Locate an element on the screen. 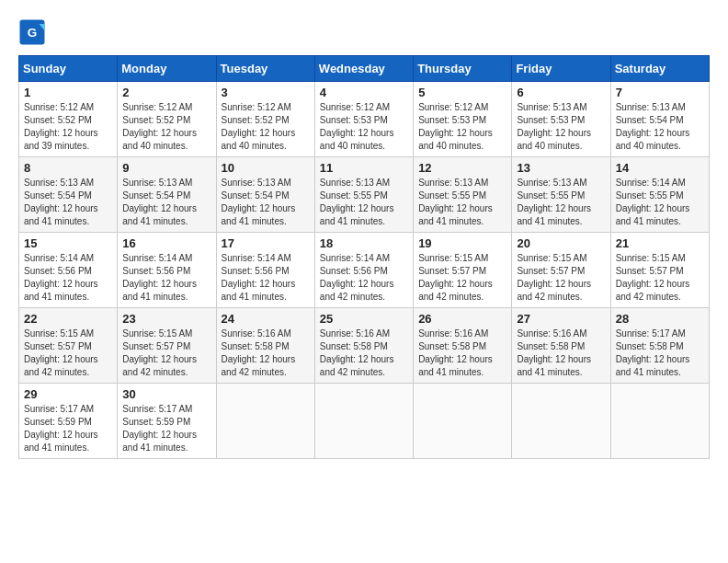  svg-text: G is located at coordinates (33, 33).